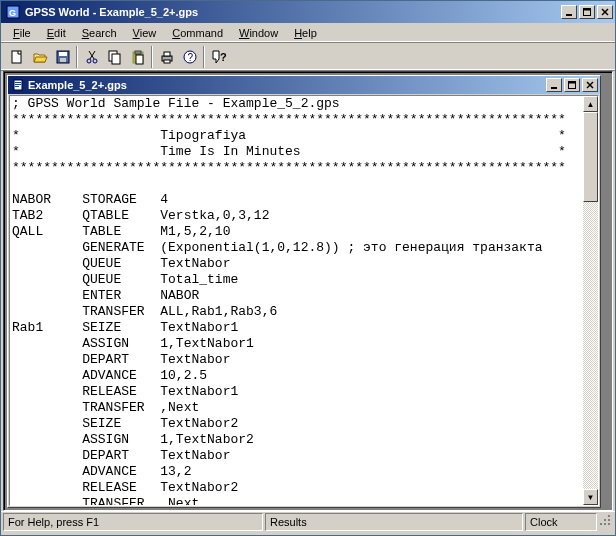 The width and height of the screenshot is (616, 536). What do you see at coordinates (288, 522) in the screenshot?
I see `status-results-text: Results` at bounding box center [288, 522].